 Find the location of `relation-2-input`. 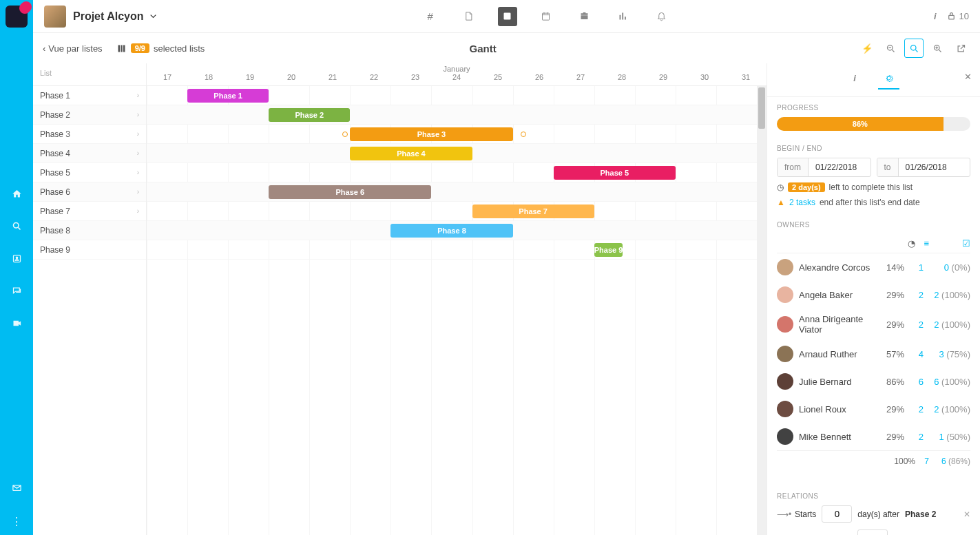

relation-2-input is located at coordinates (873, 532).